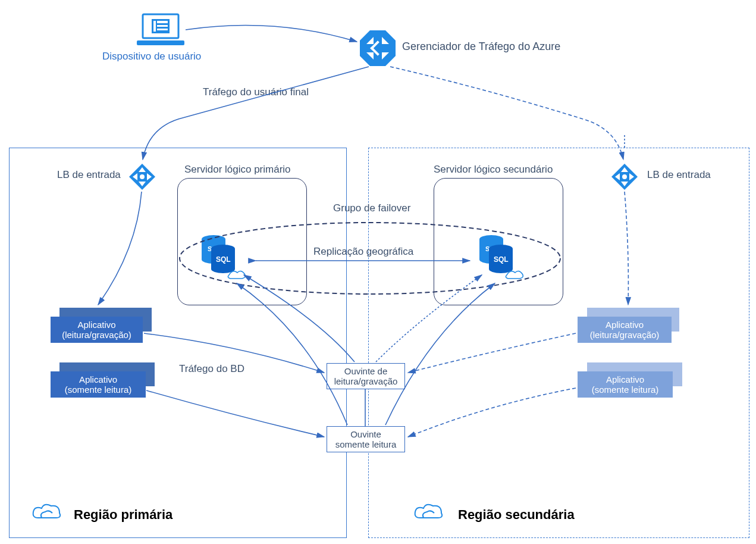 Image resolution: width=756 pixels, height=544 pixels. I want to click on secondary-lb-label: LB de entrada, so click(679, 175).